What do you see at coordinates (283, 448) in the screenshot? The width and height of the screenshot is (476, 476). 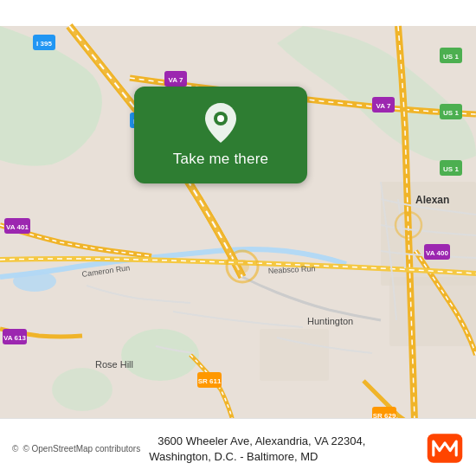 I see `address-section: 3600 Wheeler Ave, Alexandria, VA 22304, …` at bounding box center [283, 448].